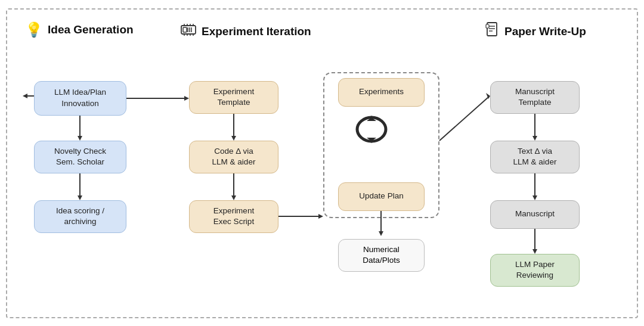 The width and height of the screenshot is (644, 326). Describe the element at coordinates (382, 255) in the screenshot. I see `node-numerical-data: Numerical Data/Plots` at that location.